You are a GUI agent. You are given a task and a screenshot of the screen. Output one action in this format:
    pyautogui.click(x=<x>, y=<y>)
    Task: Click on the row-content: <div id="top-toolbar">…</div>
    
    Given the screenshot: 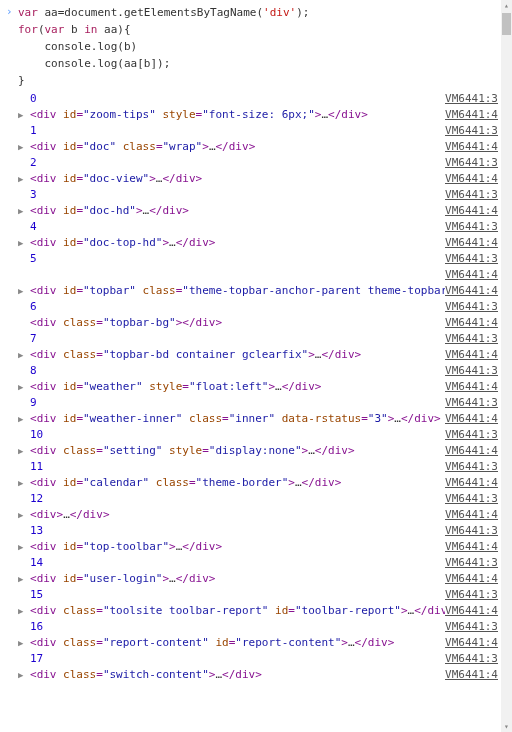 What is the action you would take?
    pyautogui.click(x=238, y=546)
    